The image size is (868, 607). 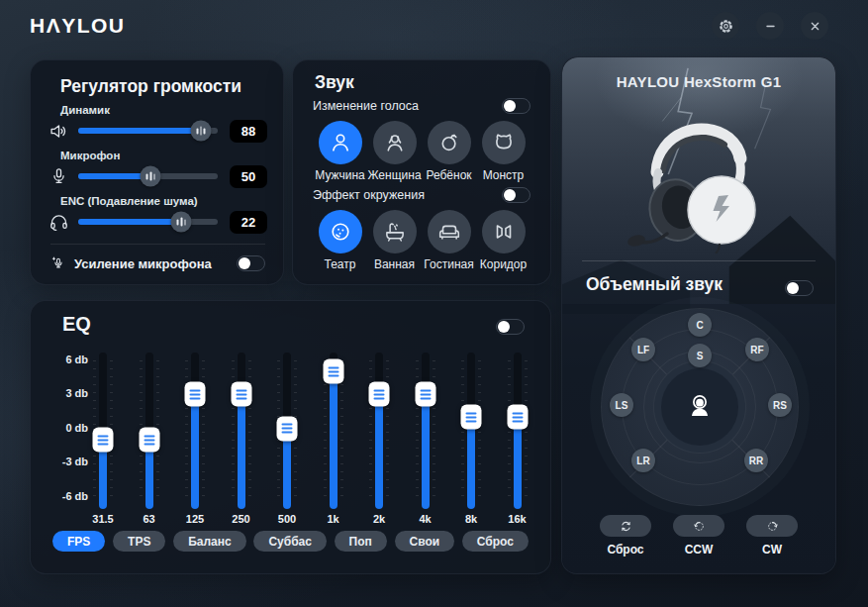 What do you see at coordinates (251, 263) in the screenshot?
I see `mic-boost-toggle` at bounding box center [251, 263].